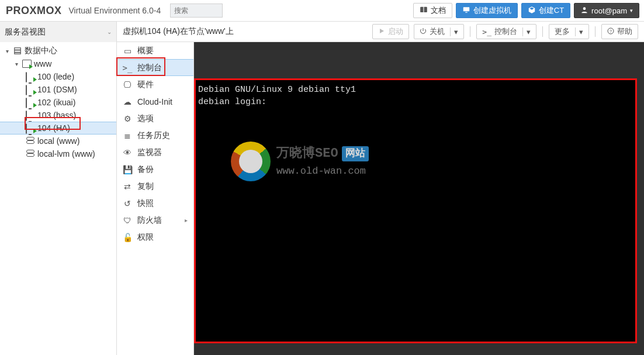 This screenshot has height=355, width=644. I want to click on user-menu-button: root@pam ▾, so click(607, 11).